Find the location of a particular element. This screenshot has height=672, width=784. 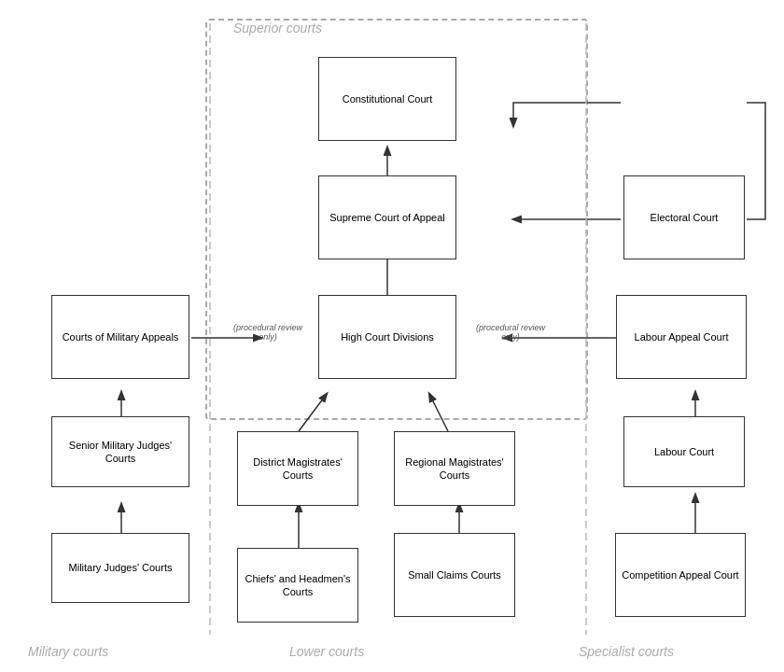

senior-military-label: Senior Military Judges' Courts is located at coordinates (120, 452).